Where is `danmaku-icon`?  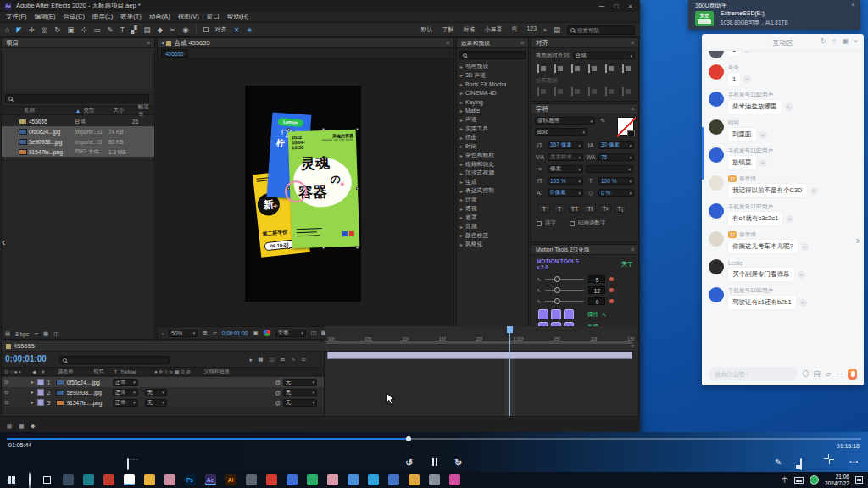
danmaku-icon is located at coordinates (128, 464).